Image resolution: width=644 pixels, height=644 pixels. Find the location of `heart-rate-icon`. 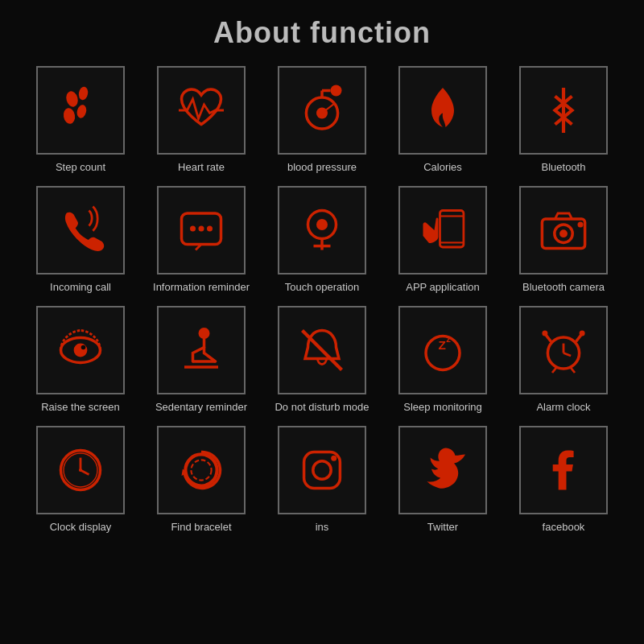

heart-rate-icon is located at coordinates (201, 110).